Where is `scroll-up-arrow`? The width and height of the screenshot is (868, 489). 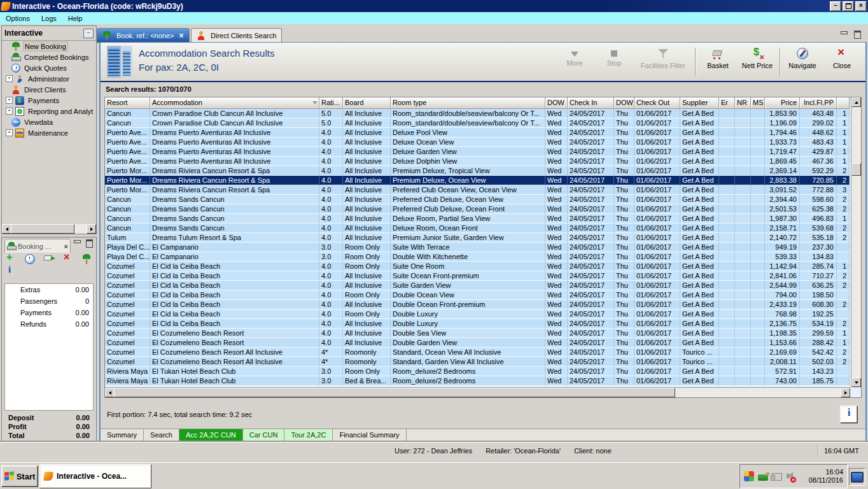 scroll-up-arrow is located at coordinates (857, 102).